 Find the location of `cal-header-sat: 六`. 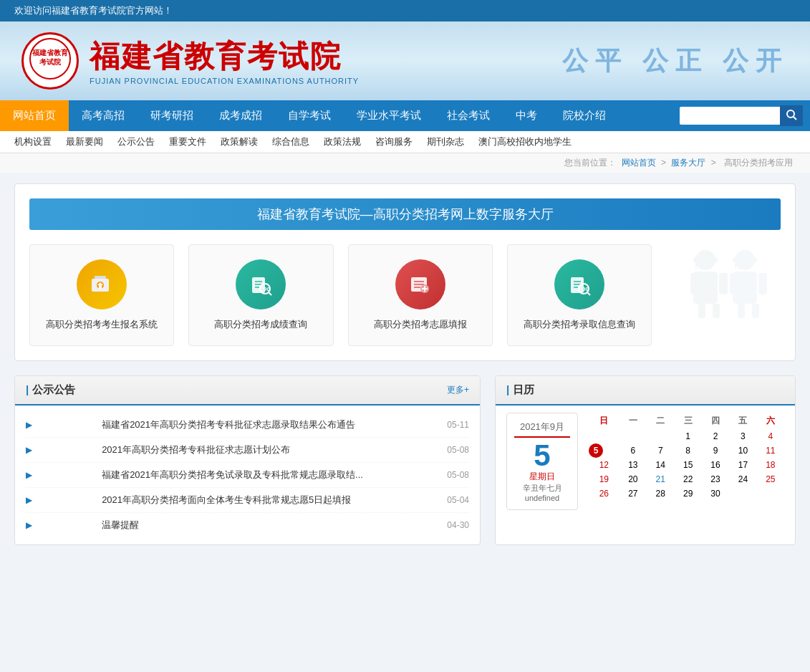

cal-header-sat: 六 is located at coordinates (771, 421).